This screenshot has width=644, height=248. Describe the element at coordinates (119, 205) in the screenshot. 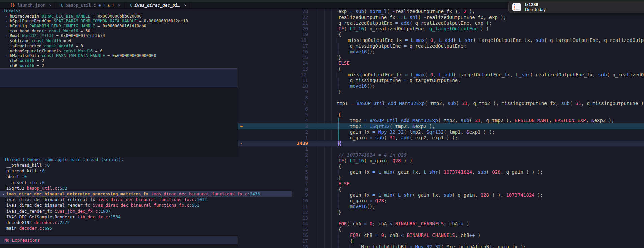

I see `stack-frame: ivas_dirac_dec_binaural_render_fx ivas_d…` at that location.